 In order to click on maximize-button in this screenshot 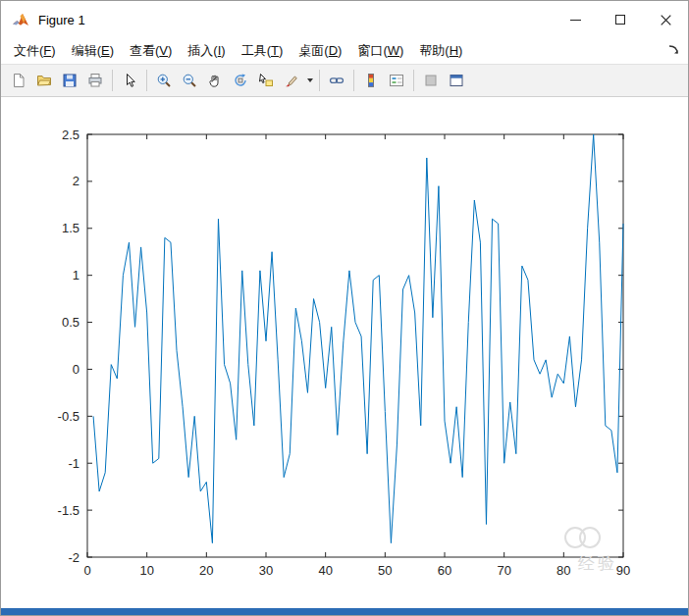, I will do `click(620, 20)`.